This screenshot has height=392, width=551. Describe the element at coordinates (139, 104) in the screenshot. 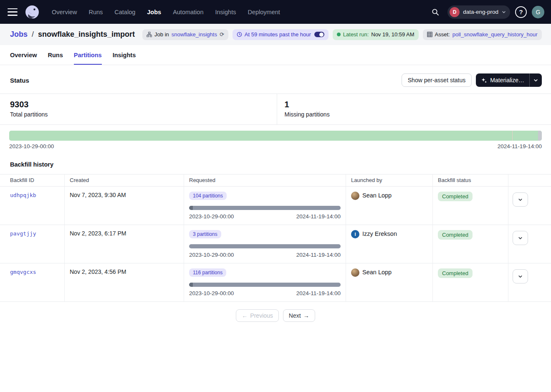

I see `total-partitions-value: 9303` at that location.